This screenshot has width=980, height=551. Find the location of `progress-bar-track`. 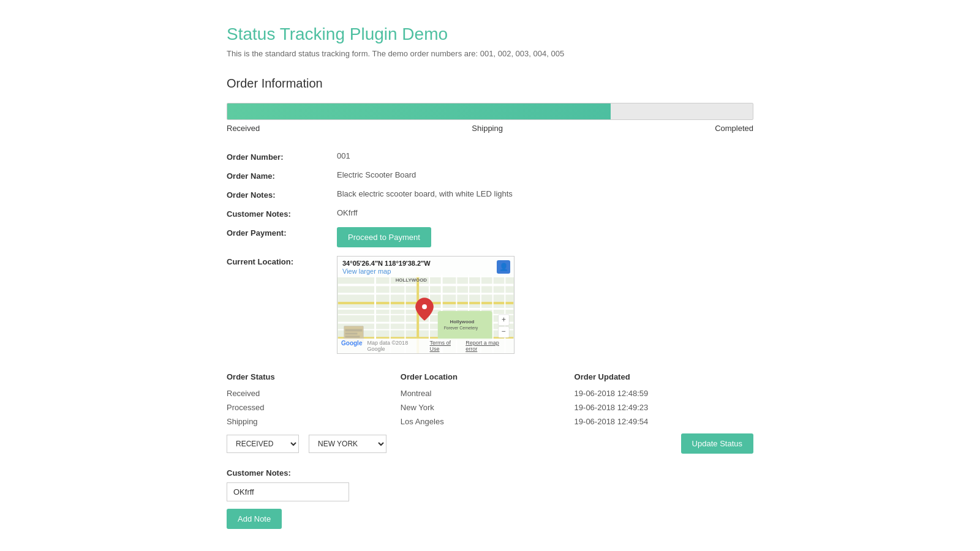

progress-bar-track is located at coordinates (490, 111).